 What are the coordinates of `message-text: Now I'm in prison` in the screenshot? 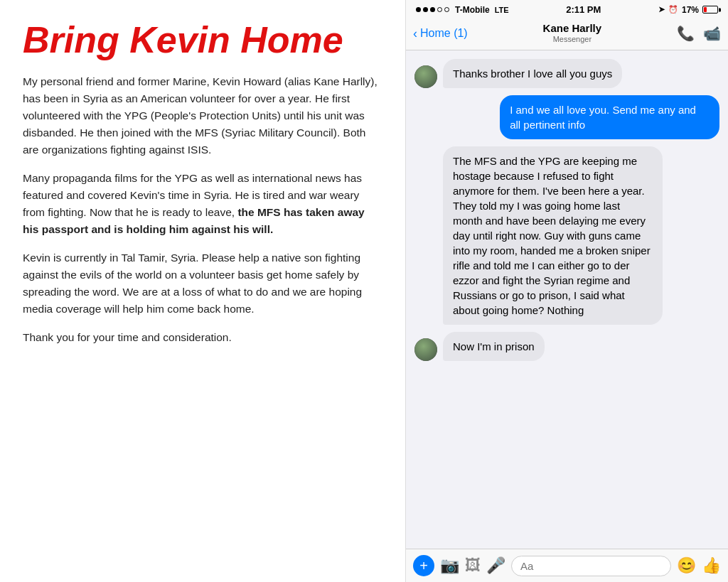 It's located at (493, 347).